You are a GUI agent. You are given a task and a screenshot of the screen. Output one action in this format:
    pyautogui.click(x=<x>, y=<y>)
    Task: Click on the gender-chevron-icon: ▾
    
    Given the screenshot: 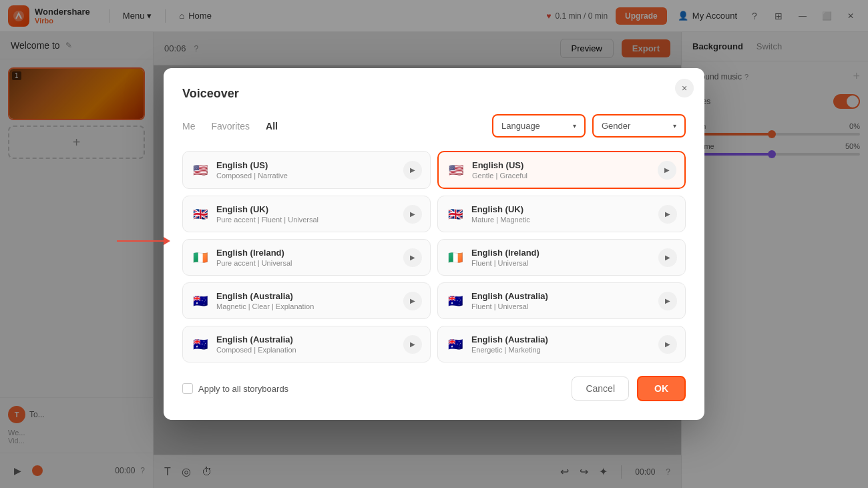 What is the action you would take?
    pyautogui.click(x=674, y=126)
    